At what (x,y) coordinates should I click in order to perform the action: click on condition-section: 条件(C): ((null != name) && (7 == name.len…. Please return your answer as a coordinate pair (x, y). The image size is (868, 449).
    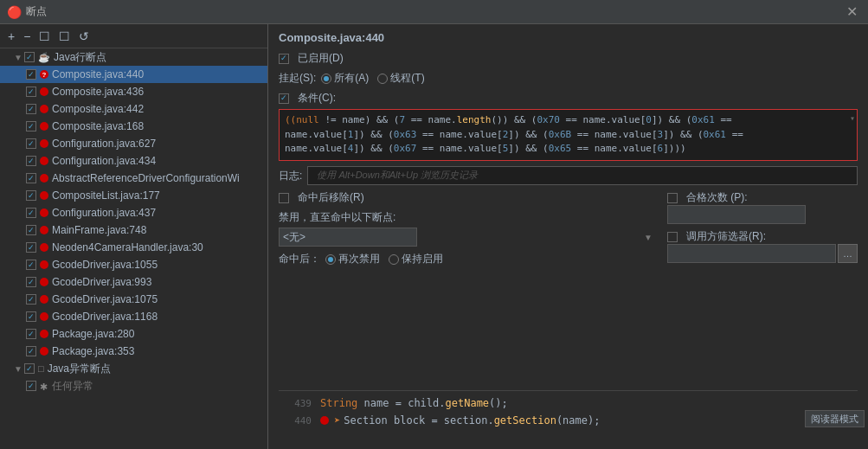
    Looking at the image, I should click on (568, 126).